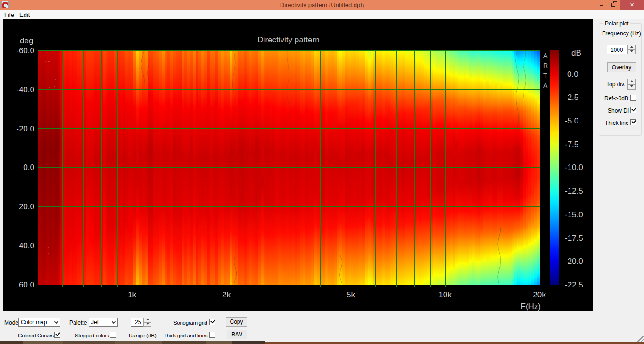 The image size is (644, 344). I want to click on svg-text: Directivity pattern, so click(289, 40).